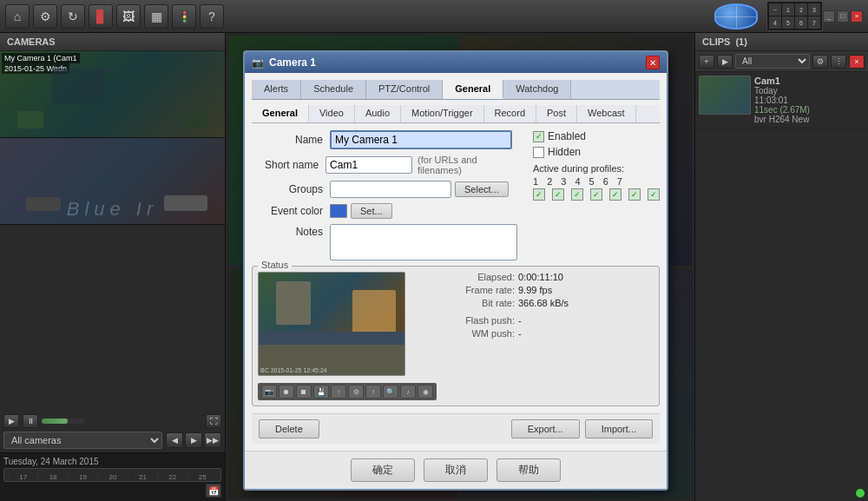 This screenshot has width=868, height=501. What do you see at coordinates (101, 16) in the screenshot?
I see `toolbar-icon-chart: ▊` at bounding box center [101, 16].